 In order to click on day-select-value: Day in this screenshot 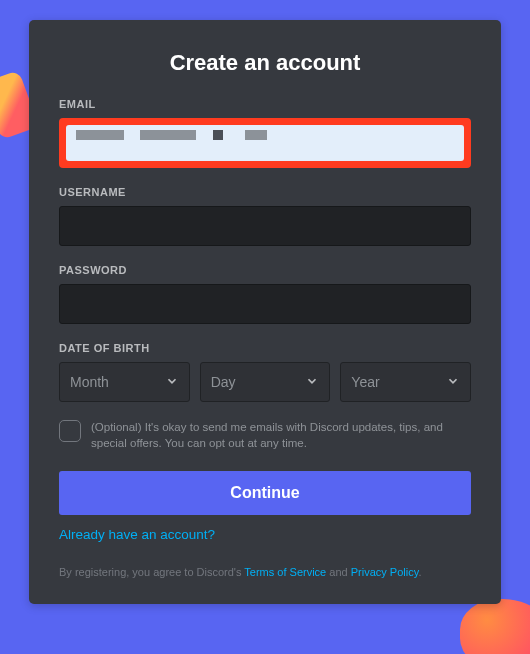, I will do `click(224, 382)`.